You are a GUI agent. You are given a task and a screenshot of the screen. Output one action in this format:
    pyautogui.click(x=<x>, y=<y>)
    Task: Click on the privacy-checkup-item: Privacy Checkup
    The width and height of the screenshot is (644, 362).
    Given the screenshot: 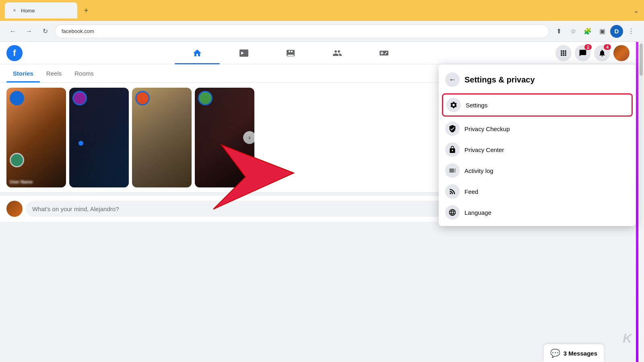 What is the action you would take?
    pyautogui.click(x=537, y=129)
    